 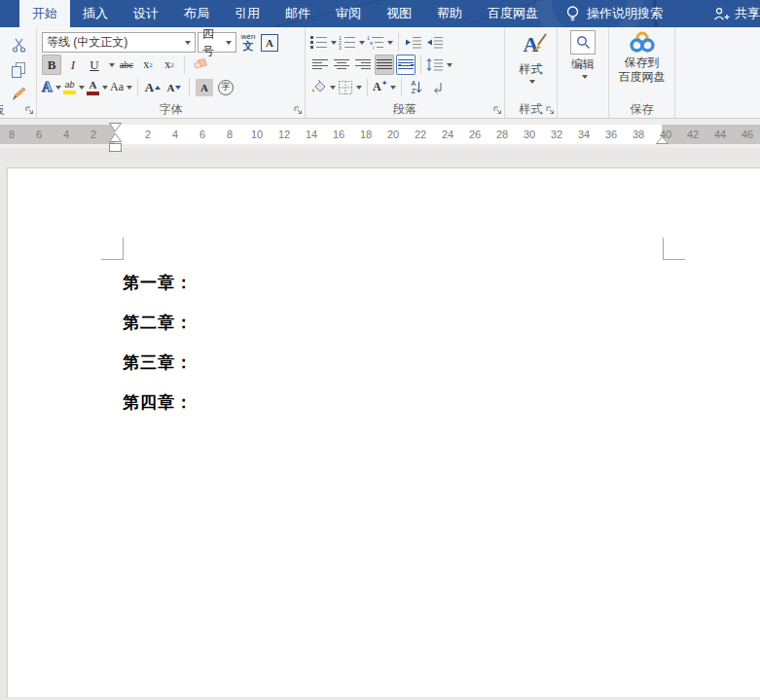 I want to click on scissors-icon, so click(x=19, y=45).